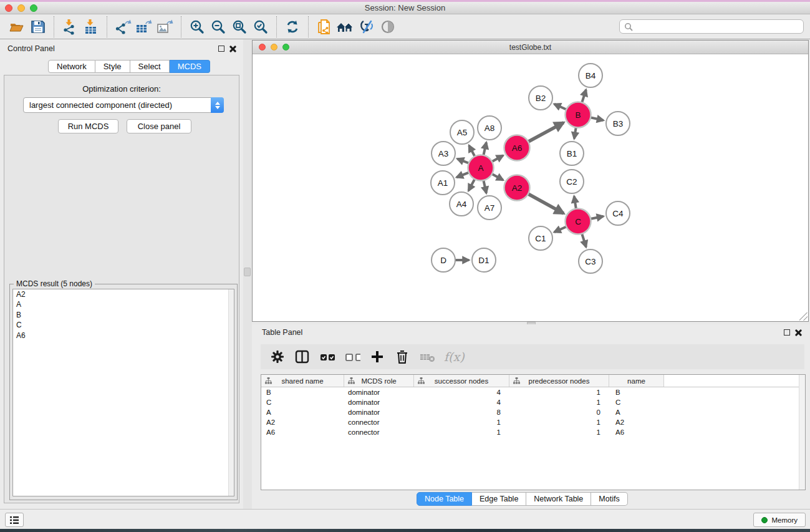  What do you see at coordinates (533, 412) in the screenshot?
I see `table-row: Adominator80A` at bounding box center [533, 412].